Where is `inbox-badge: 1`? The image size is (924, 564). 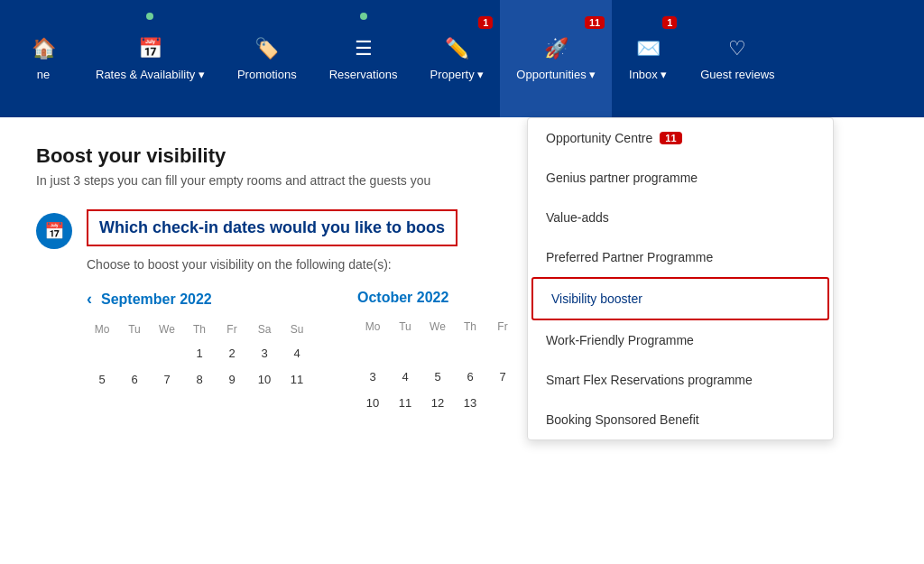 inbox-badge: 1 is located at coordinates (670, 23).